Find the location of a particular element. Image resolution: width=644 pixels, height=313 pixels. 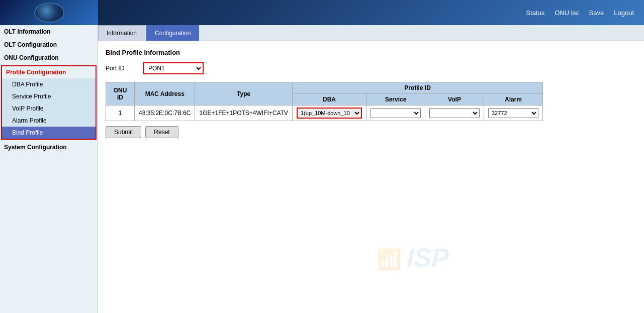

status-link: Status is located at coordinates (535, 13).